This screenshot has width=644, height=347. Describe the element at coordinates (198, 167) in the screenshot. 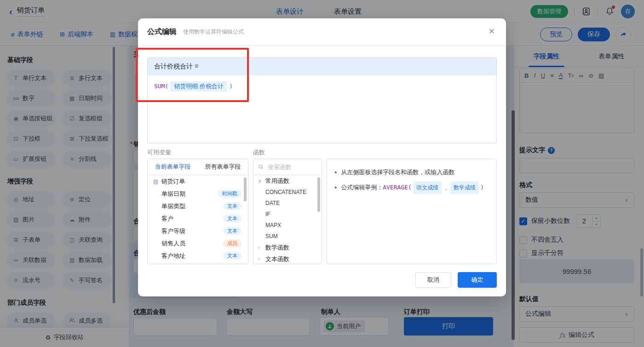

I see `variables-tabs: 当前表单字段 所有表单字段` at that location.